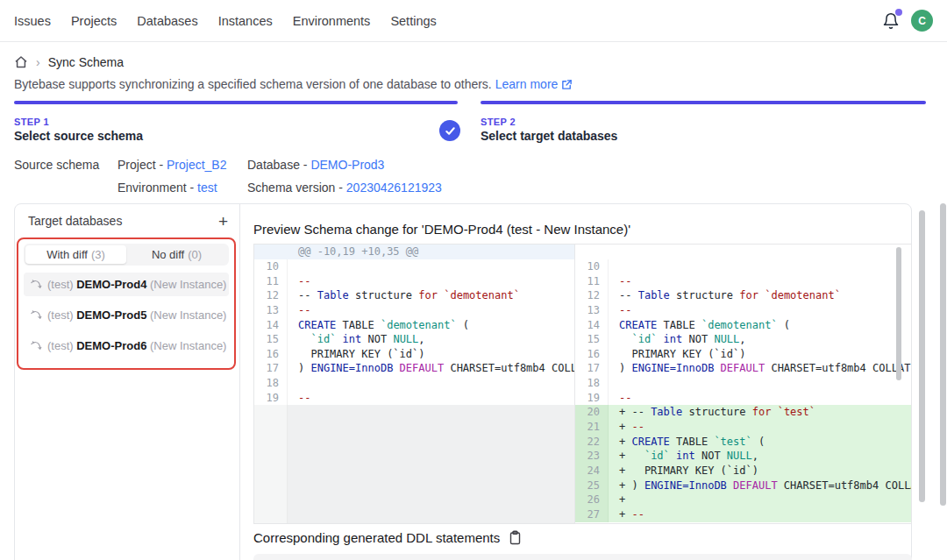 This screenshot has height=560, width=947. I want to click on source-environment-field: Environment - test, so click(167, 188).